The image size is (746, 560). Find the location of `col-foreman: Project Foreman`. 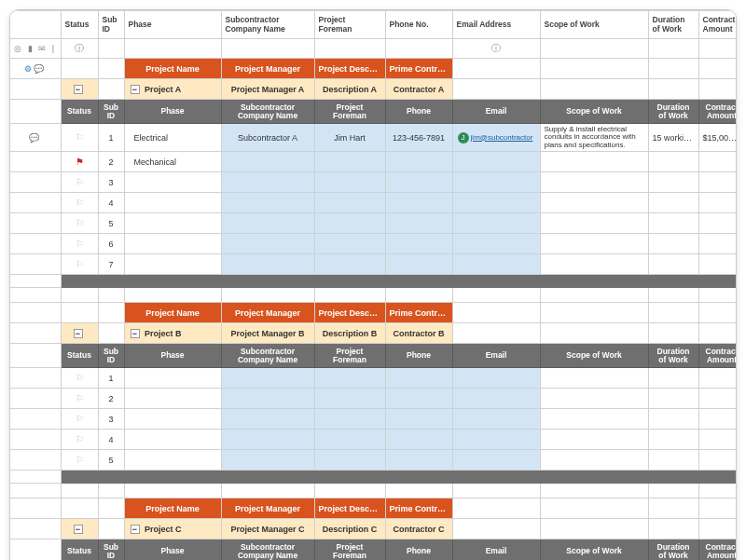

col-foreman: Project Foreman is located at coordinates (350, 25).